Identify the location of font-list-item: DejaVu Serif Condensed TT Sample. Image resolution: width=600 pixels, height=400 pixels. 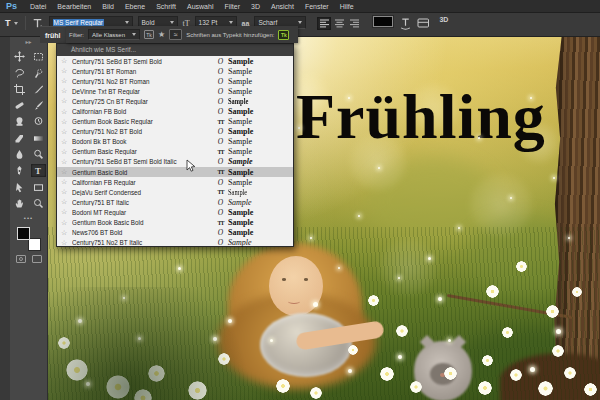
(175, 192).